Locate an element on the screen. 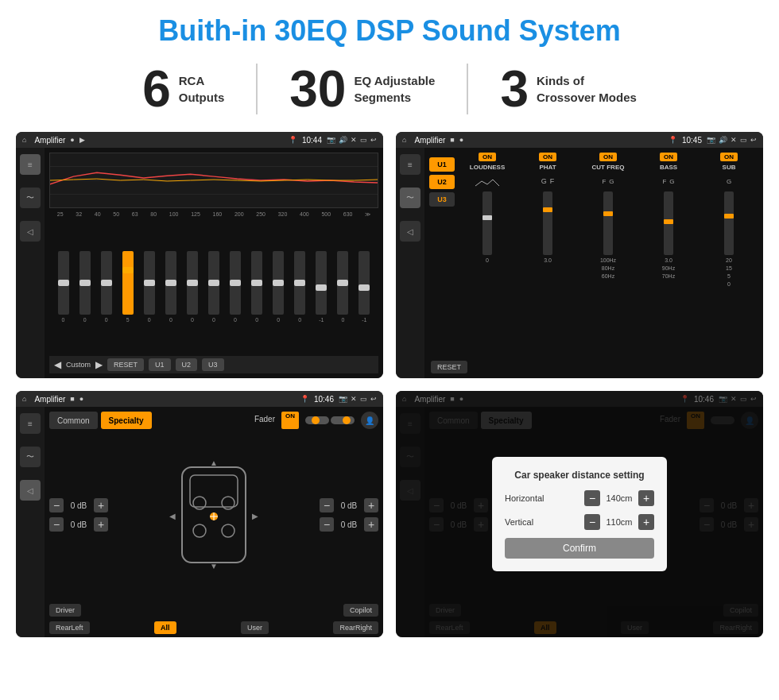  crossover-sidebar-wave: 〜 is located at coordinates (410, 198).